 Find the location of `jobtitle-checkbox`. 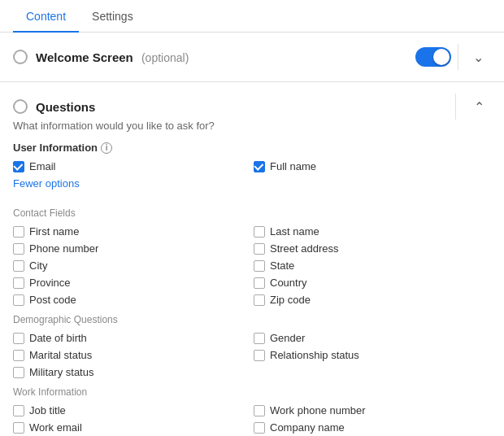

jobtitle-checkbox is located at coordinates (19, 411).